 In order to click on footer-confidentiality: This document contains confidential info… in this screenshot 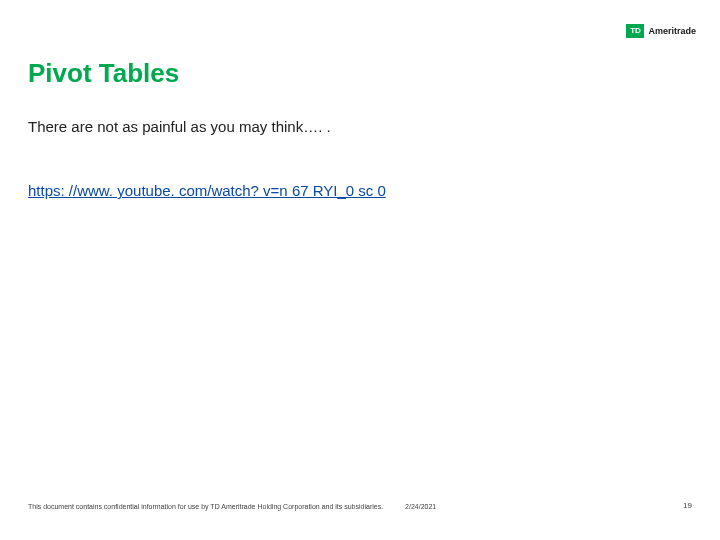, I will do `click(206, 506)`.